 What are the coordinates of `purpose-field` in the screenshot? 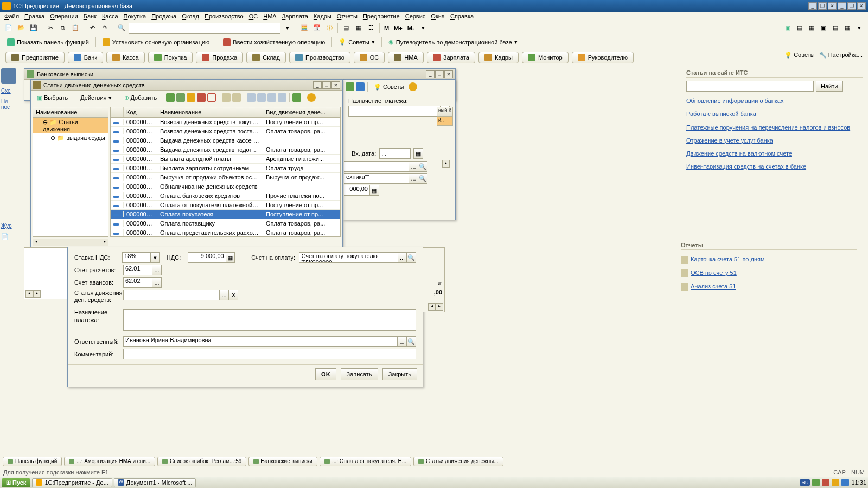 It's located at (270, 320).